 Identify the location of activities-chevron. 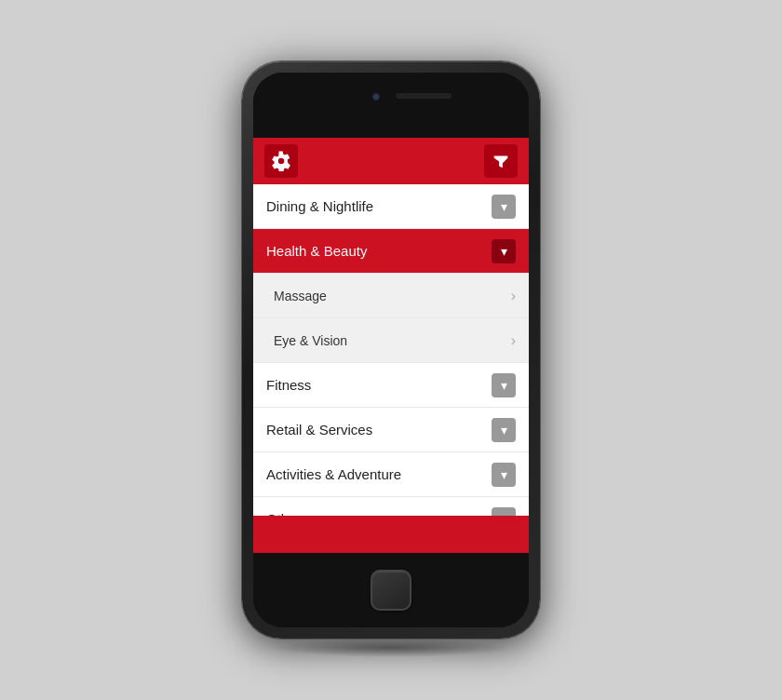
(504, 475).